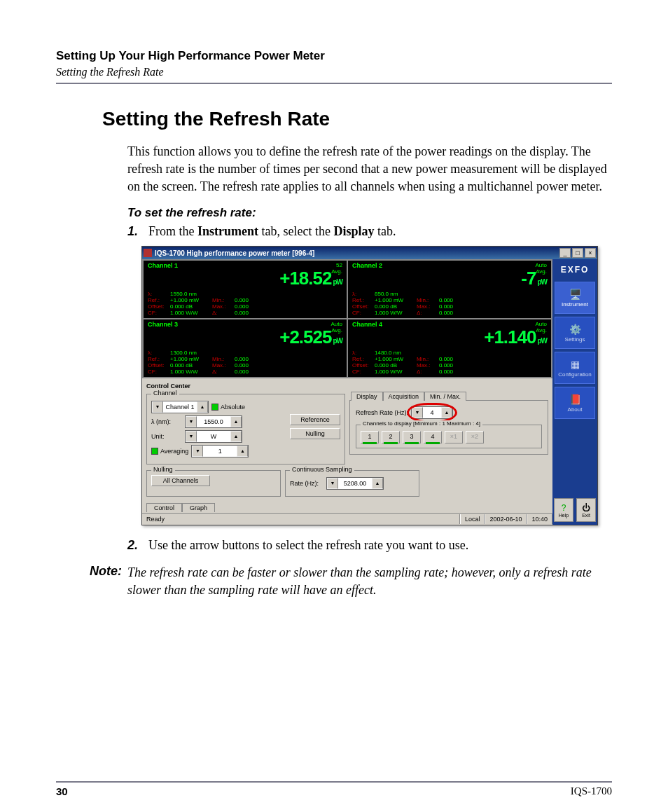 This screenshot has width=668, height=812. What do you see at coordinates (352, 483) in the screenshot?
I see `continuous-sampling-fieldset: Continuous Sampling Rate (Hz):▼5208.00▲` at bounding box center [352, 483].